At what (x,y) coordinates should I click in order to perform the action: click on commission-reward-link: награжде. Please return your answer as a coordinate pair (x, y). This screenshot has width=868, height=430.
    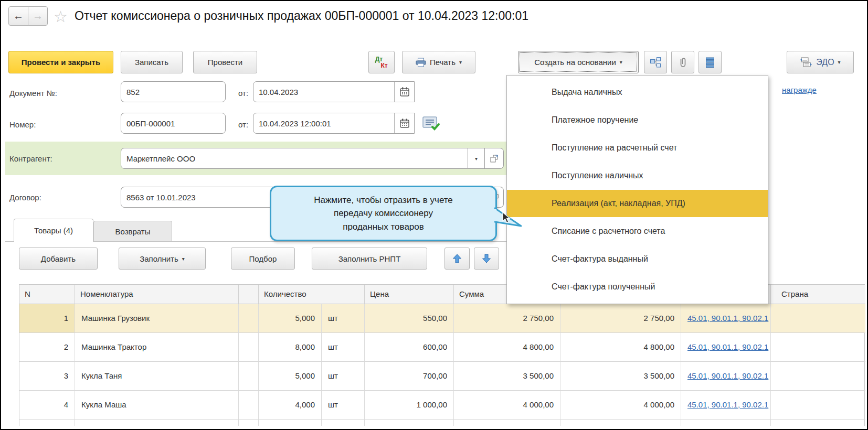
    Looking at the image, I should click on (799, 90).